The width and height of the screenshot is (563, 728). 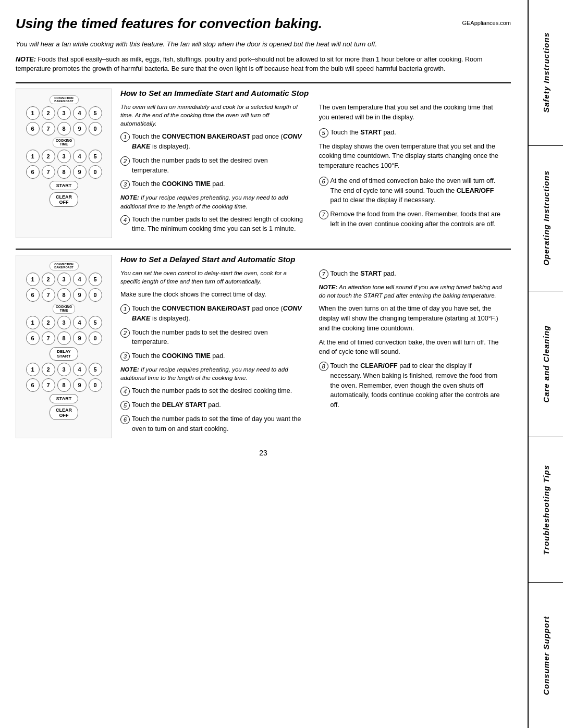 What do you see at coordinates (80, 156) in the screenshot?
I see `key-4b: 4` at bounding box center [80, 156].